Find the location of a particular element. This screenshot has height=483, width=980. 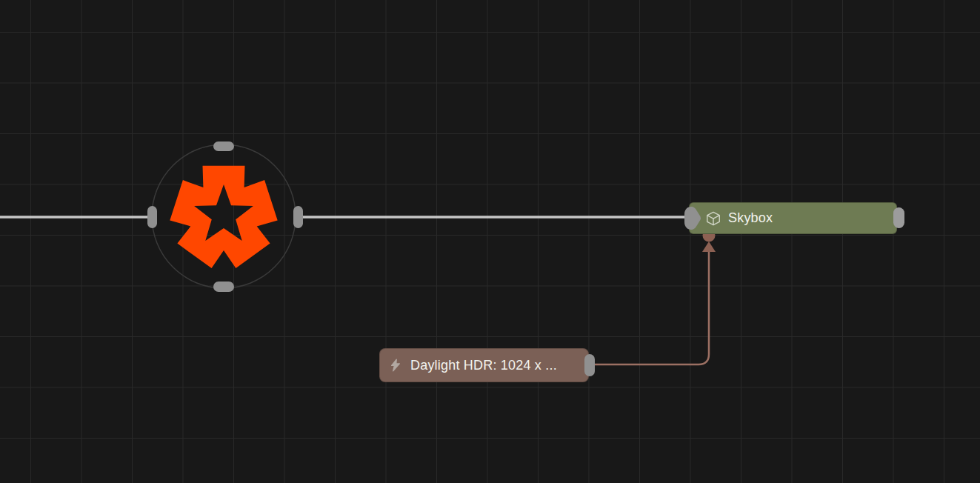

star-pentagon-logo-icon is located at coordinates (224, 217).